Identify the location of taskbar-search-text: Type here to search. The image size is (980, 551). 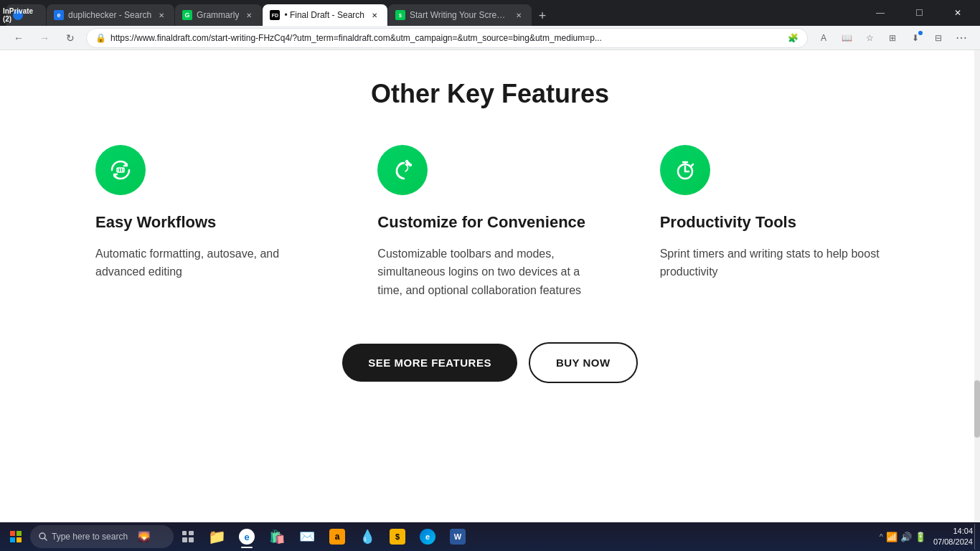
(90, 537).